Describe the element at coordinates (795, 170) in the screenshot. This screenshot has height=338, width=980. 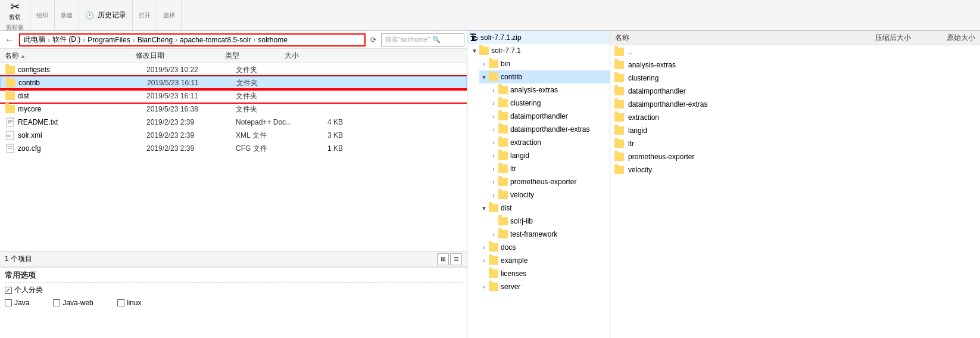
I see `right-file-row-velocity: velocity` at that location.